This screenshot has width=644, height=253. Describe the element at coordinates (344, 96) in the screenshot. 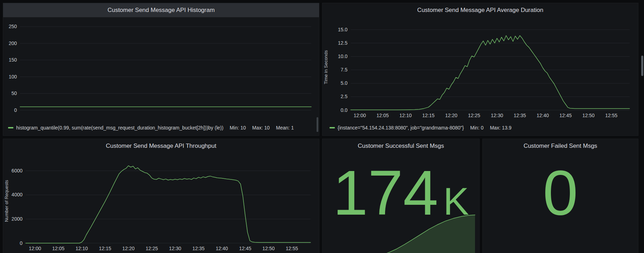

I see `svg-text: 2.5` at that location.